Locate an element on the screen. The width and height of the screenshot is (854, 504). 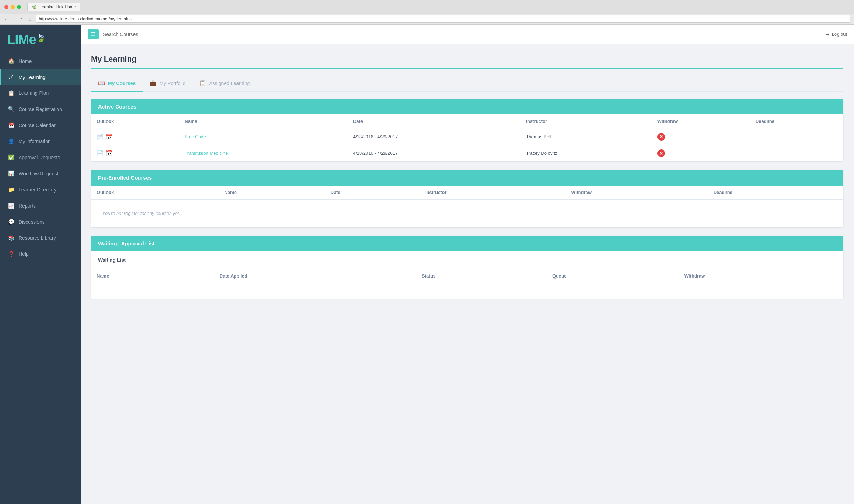
nav-label-discussions: Discussions is located at coordinates (32, 222).